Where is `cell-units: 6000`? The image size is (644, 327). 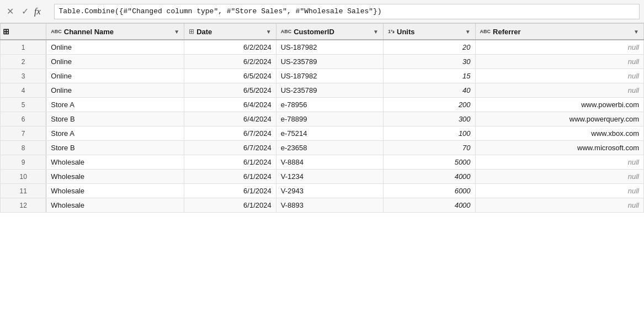
cell-units: 6000 is located at coordinates (429, 191).